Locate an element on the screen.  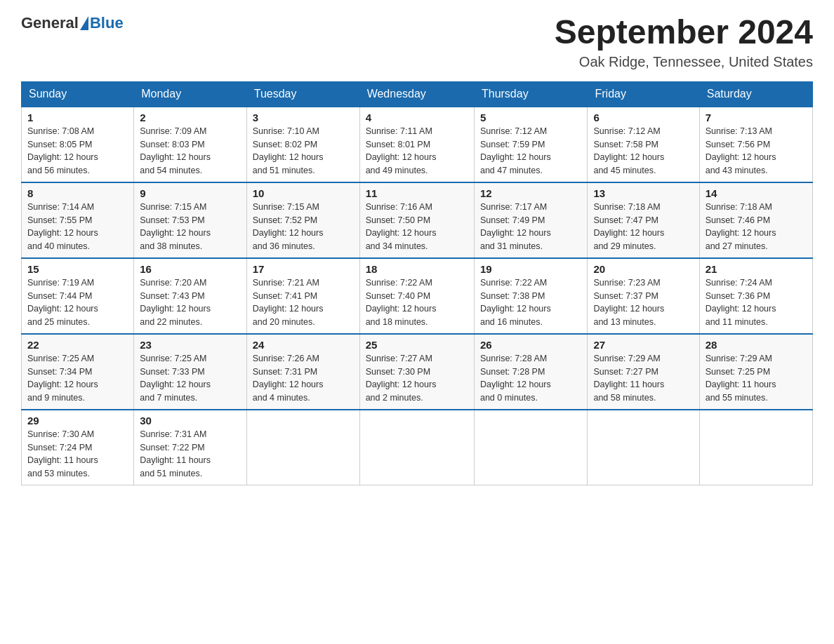
day-number: 11 is located at coordinates (417, 194).